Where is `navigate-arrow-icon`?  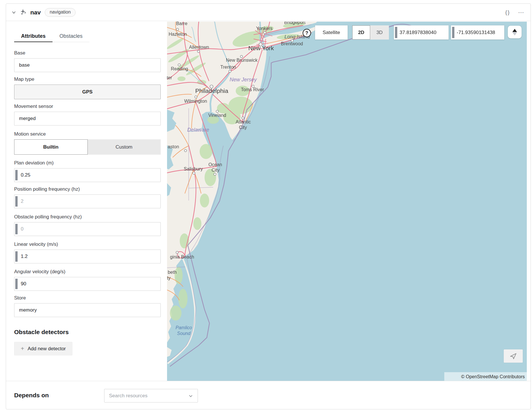 navigate-arrow-icon is located at coordinates (513, 356).